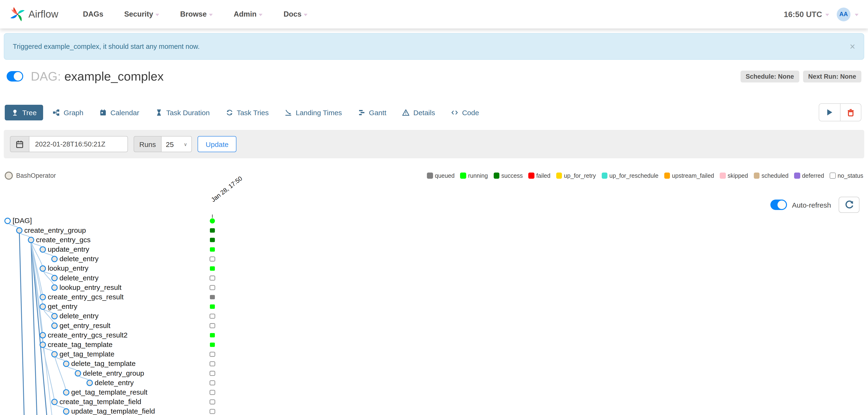  What do you see at coordinates (34, 14) in the screenshot?
I see `airflow-logo: Airflow` at bounding box center [34, 14].